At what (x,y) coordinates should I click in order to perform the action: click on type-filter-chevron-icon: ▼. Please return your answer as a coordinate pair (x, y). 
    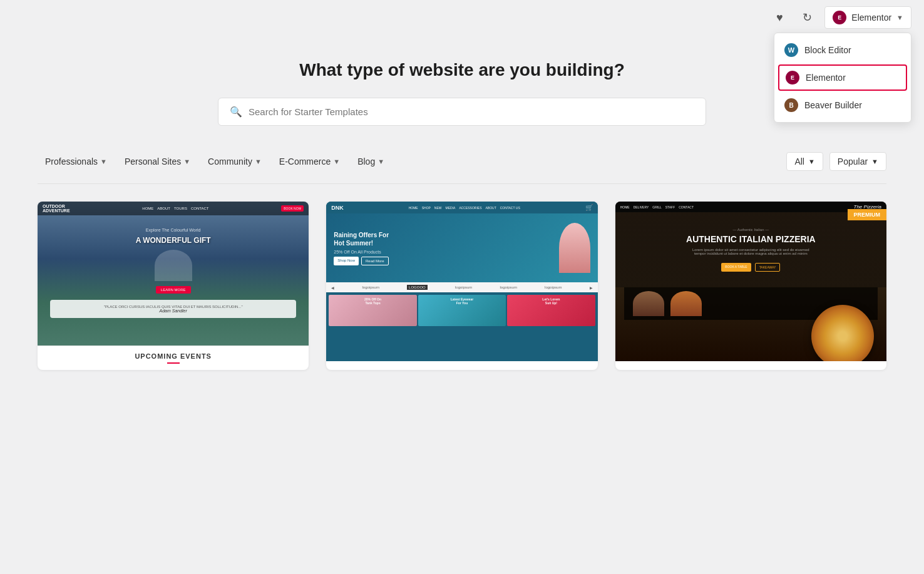
    Looking at the image, I should click on (811, 161).